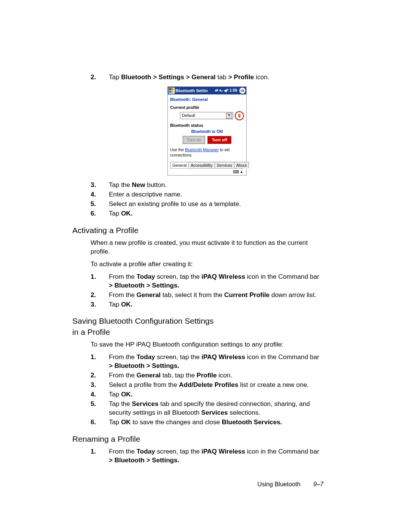 This screenshot has width=411, height=532. What do you see at coordinates (229, 116) in the screenshot?
I see `chevron-down-icon: ▼` at bounding box center [229, 116].